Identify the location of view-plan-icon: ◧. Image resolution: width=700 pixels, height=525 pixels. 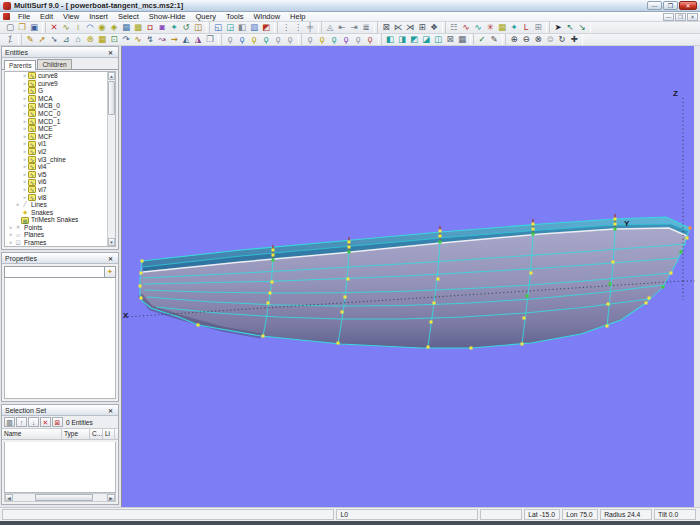
(242, 28).